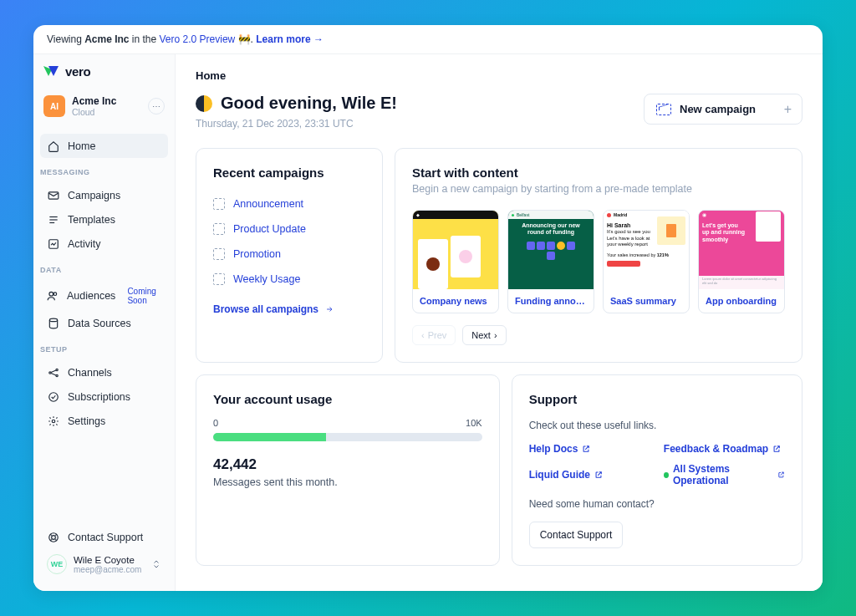 The width and height of the screenshot is (856, 616). What do you see at coordinates (65, 39) in the screenshot?
I see `banner-text: Viewing` at bounding box center [65, 39].